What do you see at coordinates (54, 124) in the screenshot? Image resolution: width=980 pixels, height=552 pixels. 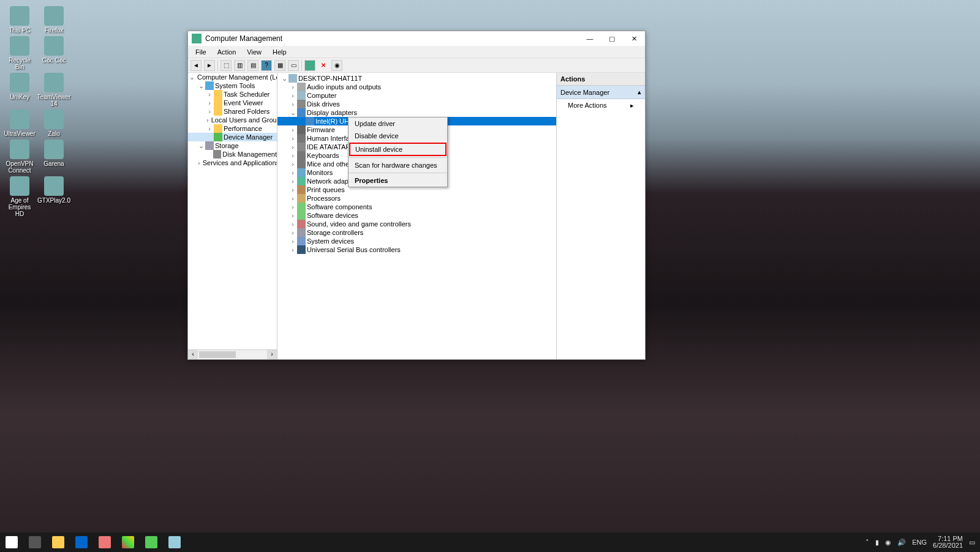 I see `desktop-icon: Zalo` at bounding box center [54, 124].